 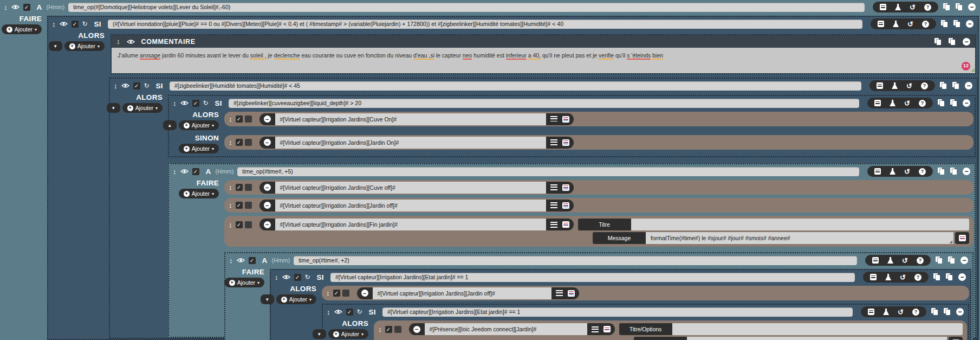 I want to click on collapse-button: ▲, so click(x=170, y=125).